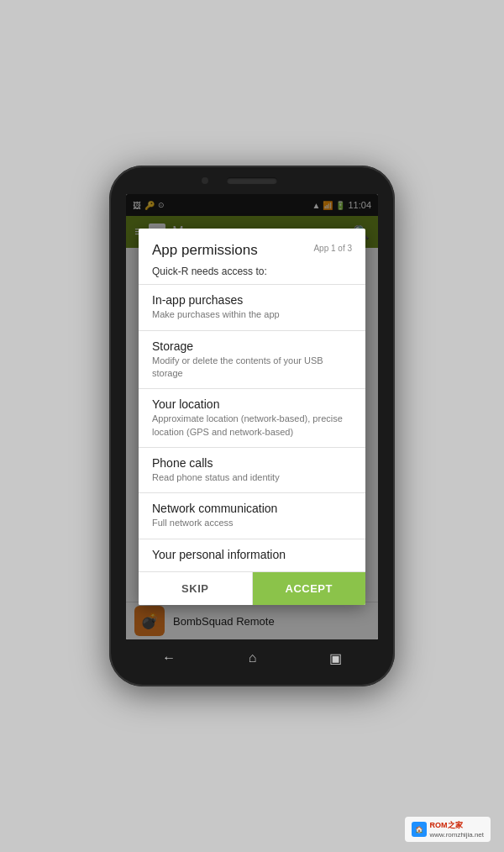 The image size is (504, 852). Describe the element at coordinates (252, 463) in the screenshot. I see `permission-category-phone: Phone calls` at that location.